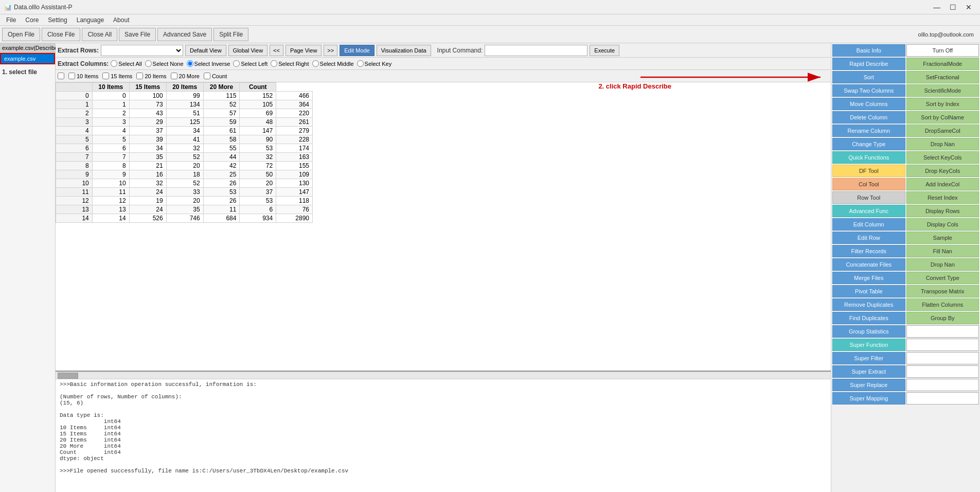 The image size is (980, 492). I want to click on 10-items-checkbox: 10 Items, so click(83, 76).